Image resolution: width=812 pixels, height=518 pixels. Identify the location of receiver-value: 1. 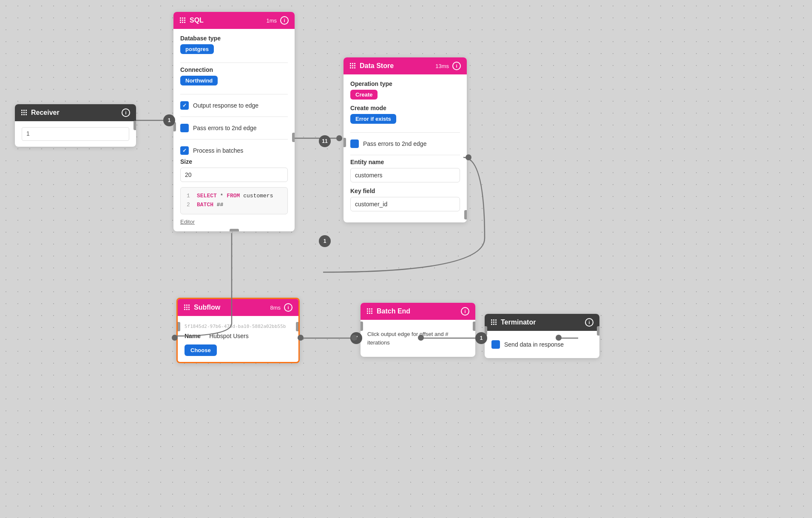
(76, 134).